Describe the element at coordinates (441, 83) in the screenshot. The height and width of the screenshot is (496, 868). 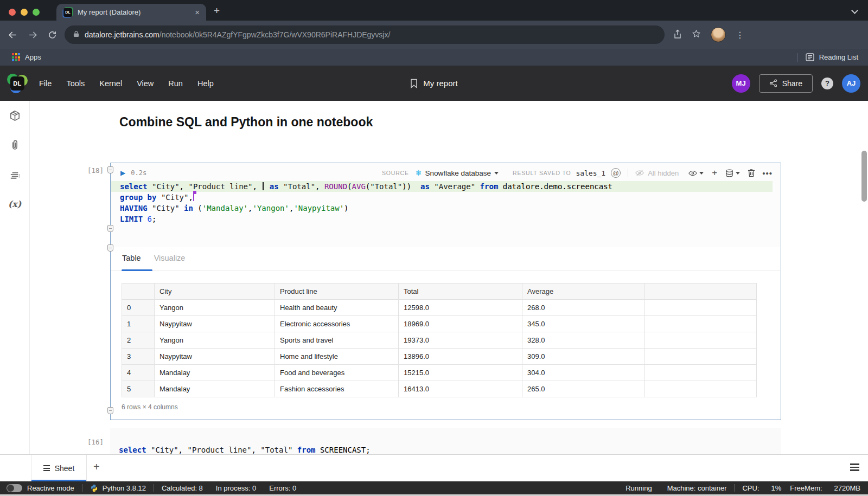
I see `report-title: My report` at that location.